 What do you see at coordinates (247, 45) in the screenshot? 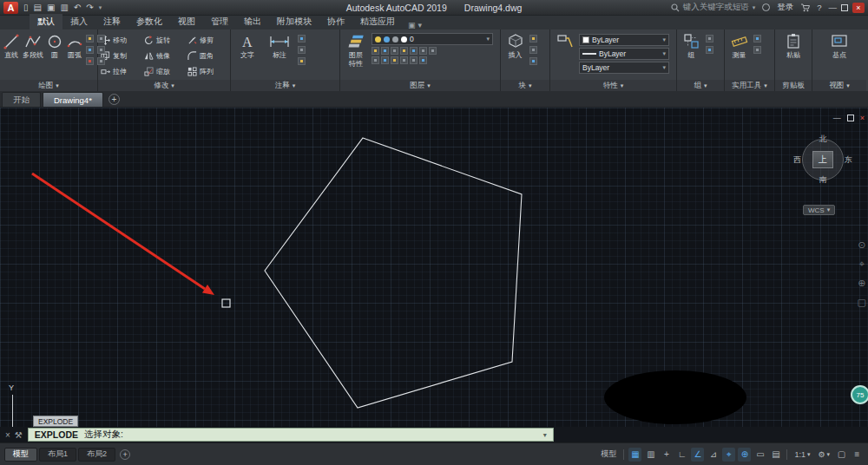
I see `text-button: A 文字` at bounding box center [247, 45].